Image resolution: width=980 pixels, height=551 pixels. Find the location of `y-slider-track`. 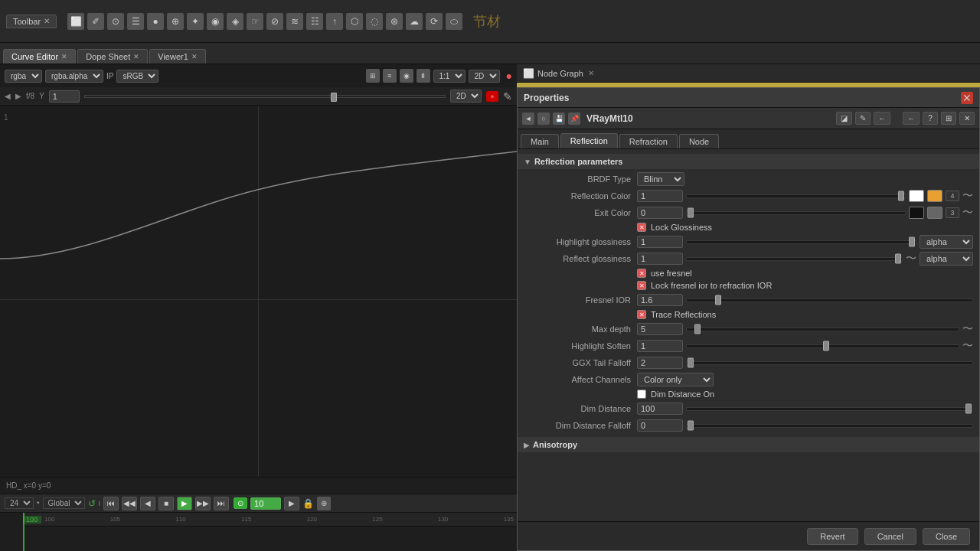

y-slider-track is located at coordinates (265, 96).